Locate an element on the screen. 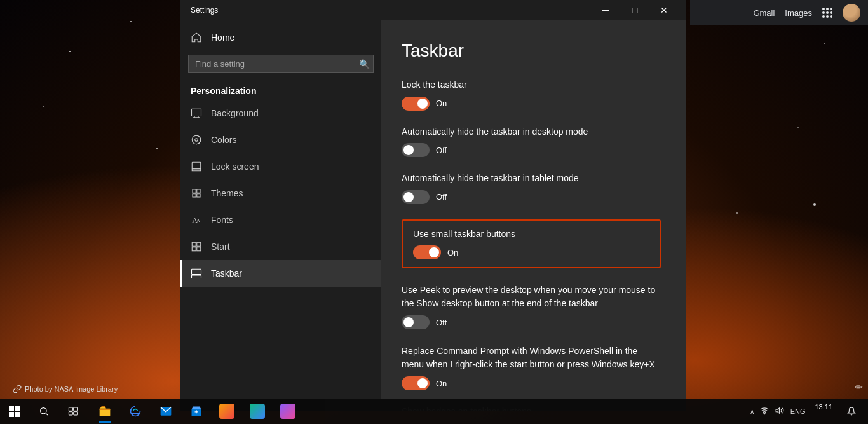  start-icon is located at coordinates (196, 247).